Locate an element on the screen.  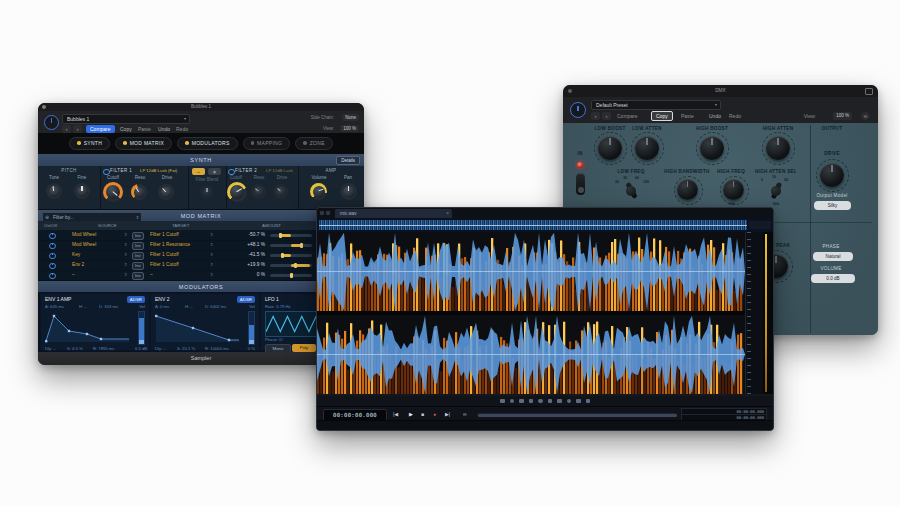
drive-knob is located at coordinates (832, 175).